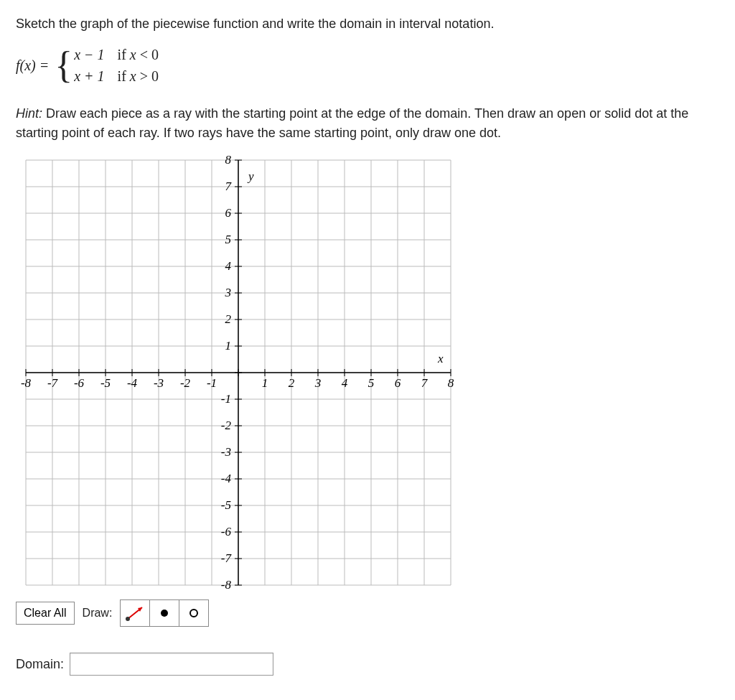 Image resolution: width=735 pixels, height=700 pixels. Describe the element at coordinates (368, 613) in the screenshot. I see `draw-toolbar: Clear All Draw:` at that location.